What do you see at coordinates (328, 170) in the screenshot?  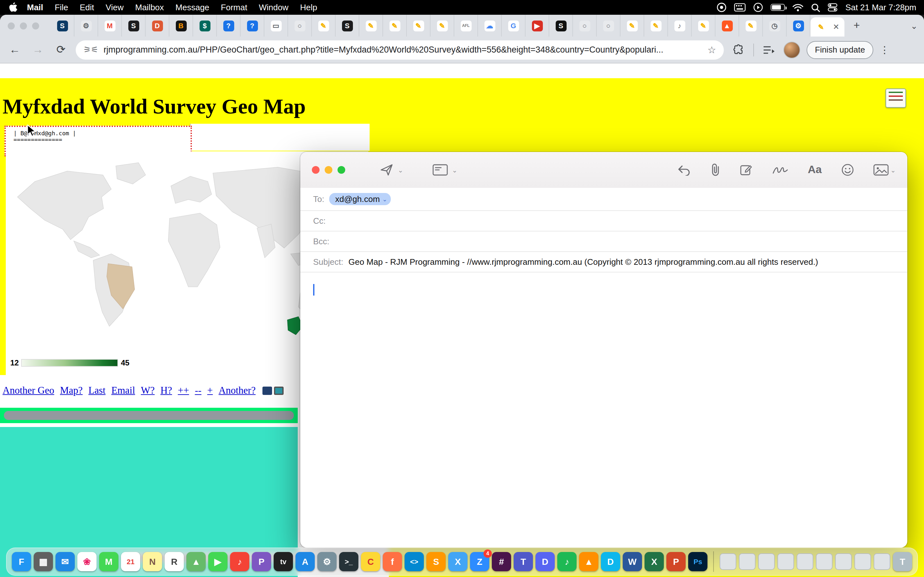 I see `mail-minimize-button` at bounding box center [328, 170].